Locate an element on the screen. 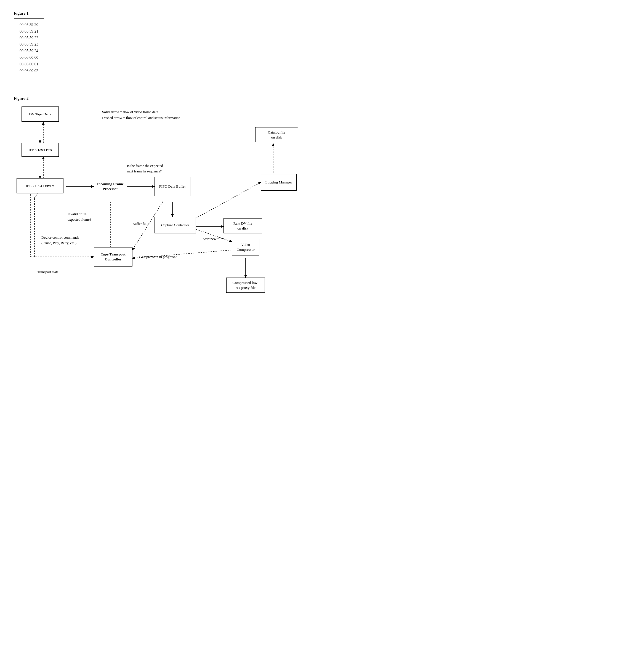 Image resolution: width=644 pixels, height=650 pixels. figure1-section: Figure 1 00:05:59:20 00:05:59:21 00:05:5… is located at coordinates (161, 50).